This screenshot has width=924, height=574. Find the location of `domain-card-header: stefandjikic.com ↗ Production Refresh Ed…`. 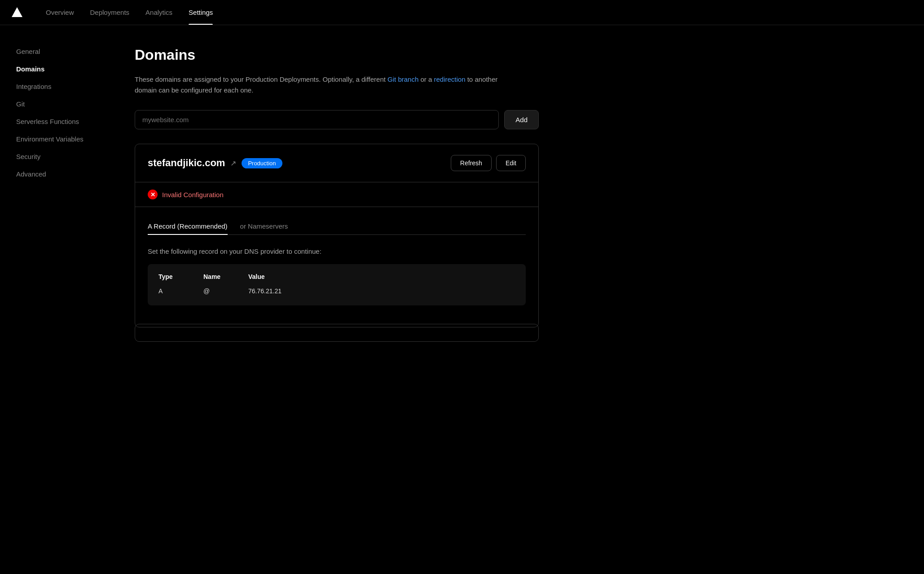

domain-card-header: stefandjikic.com ↗ Production Refresh Ed… is located at coordinates (337, 163).